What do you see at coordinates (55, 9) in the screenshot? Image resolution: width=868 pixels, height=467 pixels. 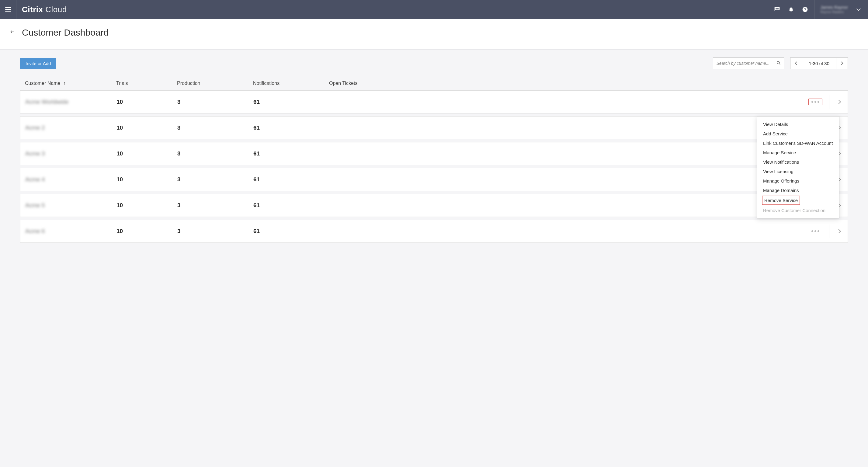 I see `brand-light: Cloud` at bounding box center [55, 9].